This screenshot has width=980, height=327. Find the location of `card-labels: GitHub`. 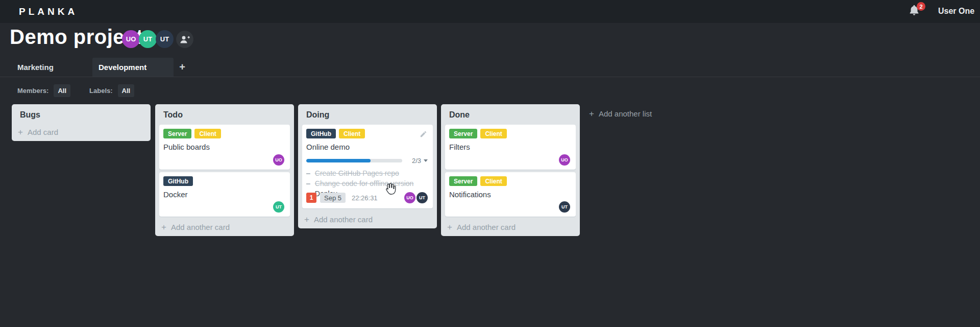

card-labels: GitHub is located at coordinates (225, 181).